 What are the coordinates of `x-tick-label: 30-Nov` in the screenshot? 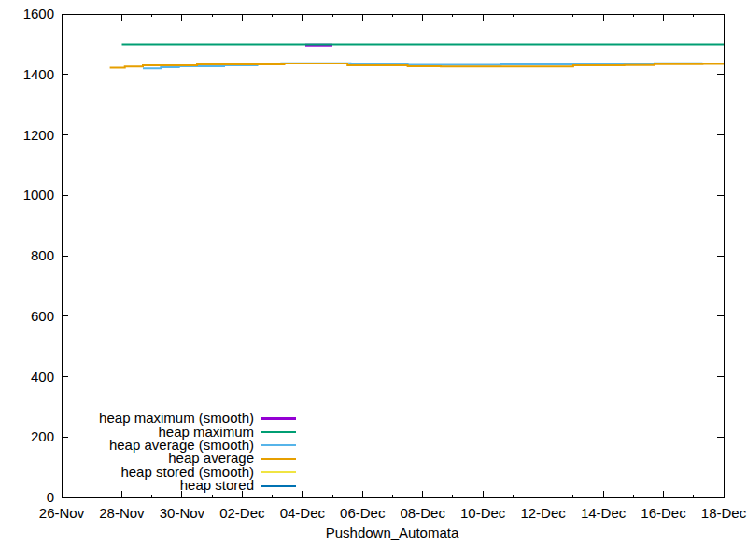 It's located at (182, 513).